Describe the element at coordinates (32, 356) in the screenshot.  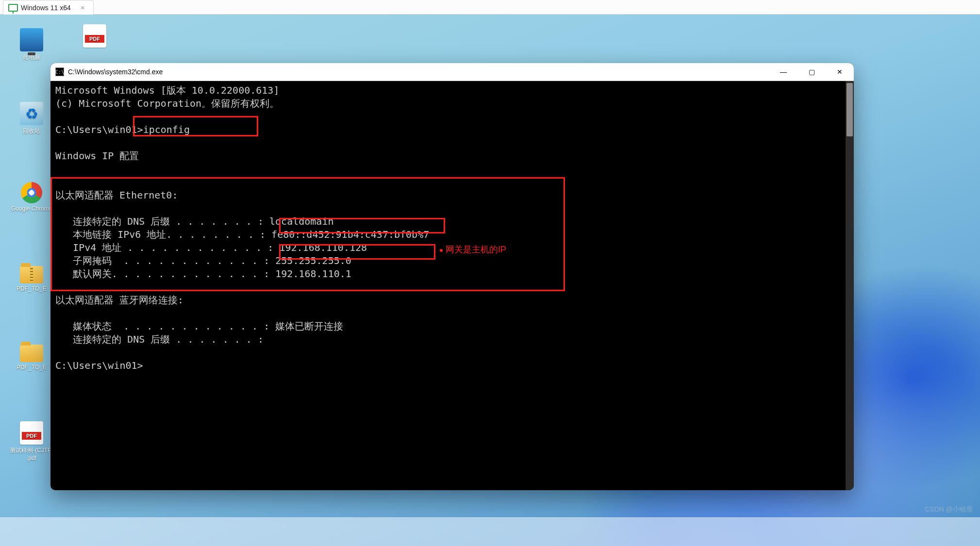
I see `desktop-icon-folder-2: PDF_TO_E` at that location.